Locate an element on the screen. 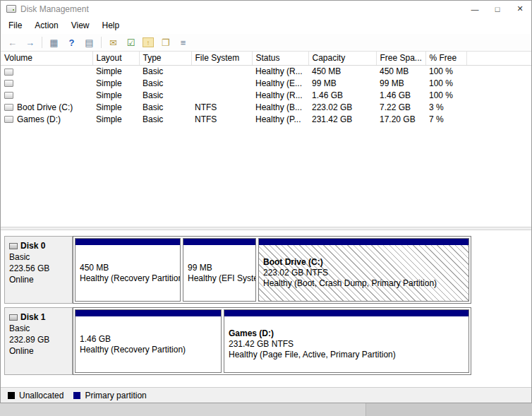  col-capacity: Capacity is located at coordinates (342, 58).